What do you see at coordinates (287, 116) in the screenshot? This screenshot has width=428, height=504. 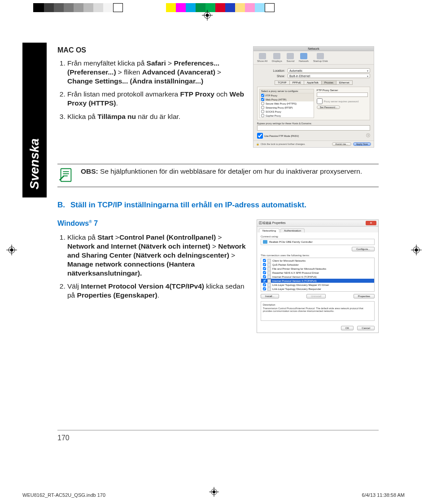 I see `proxy-row: Gopher Proxy` at bounding box center [287, 116].